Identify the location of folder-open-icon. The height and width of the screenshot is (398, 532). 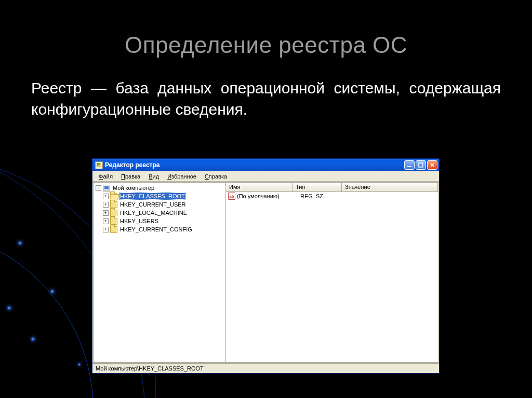
(114, 196).